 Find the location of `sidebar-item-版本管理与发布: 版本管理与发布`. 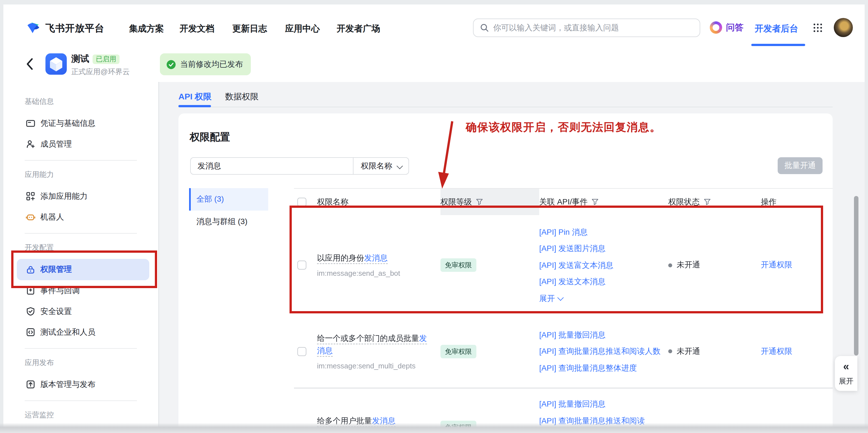

sidebar-item-版本管理与发布: 版本管理与发布 is located at coordinates (83, 384).